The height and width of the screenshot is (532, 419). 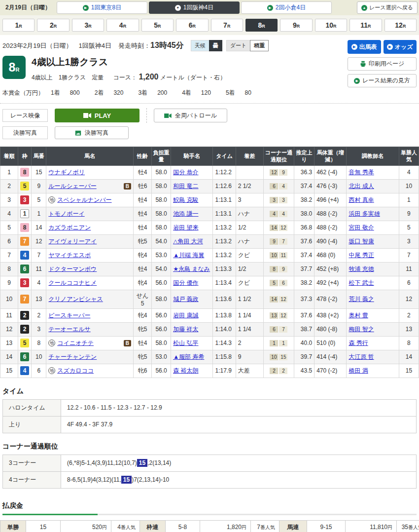 What do you see at coordinates (142, 214) in the screenshot?
I see `sex-age: 牡4` at bounding box center [142, 214].